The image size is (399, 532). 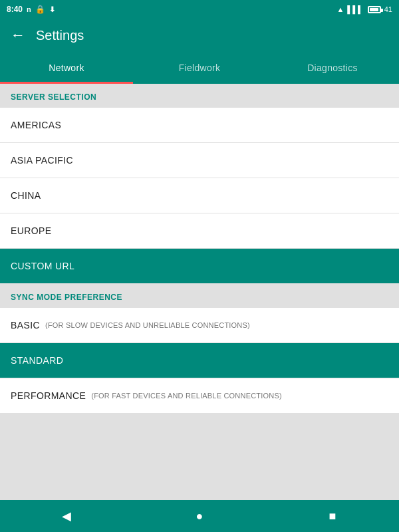 What do you see at coordinates (18, 35) in the screenshot?
I see `back-button: ←` at bounding box center [18, 35].